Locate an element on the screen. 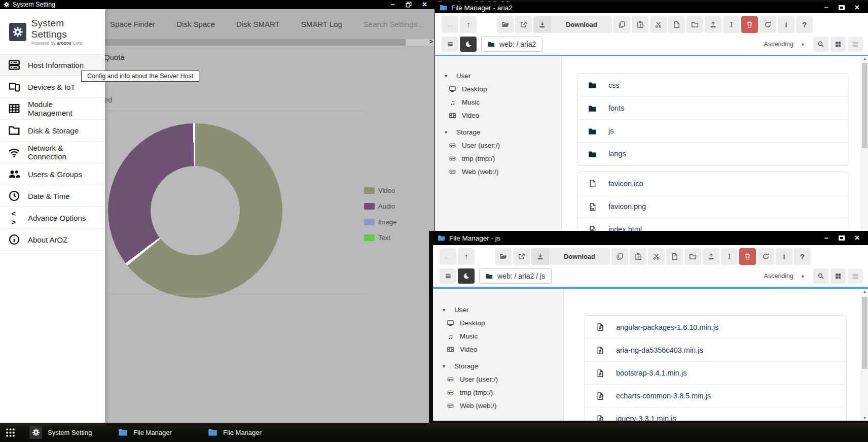 The width and height of the screenshot is (868, 442). chevron-right-icon: > is located at coordinates (431, 42).